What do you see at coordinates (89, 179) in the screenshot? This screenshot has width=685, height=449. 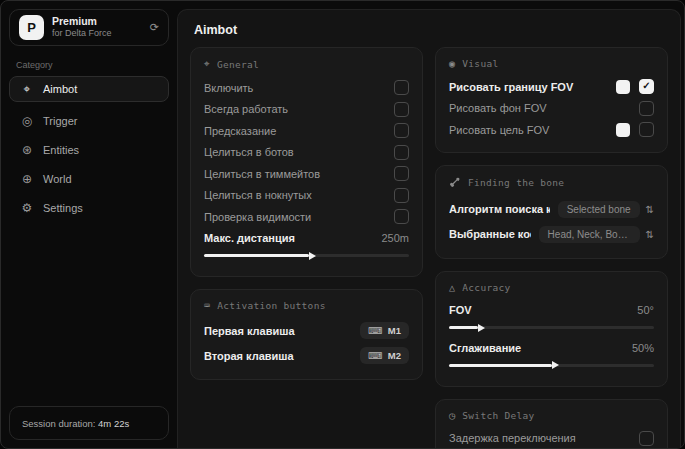 I see `sidebar-item-world: ⊕ World` at bounding box center [89, 179].